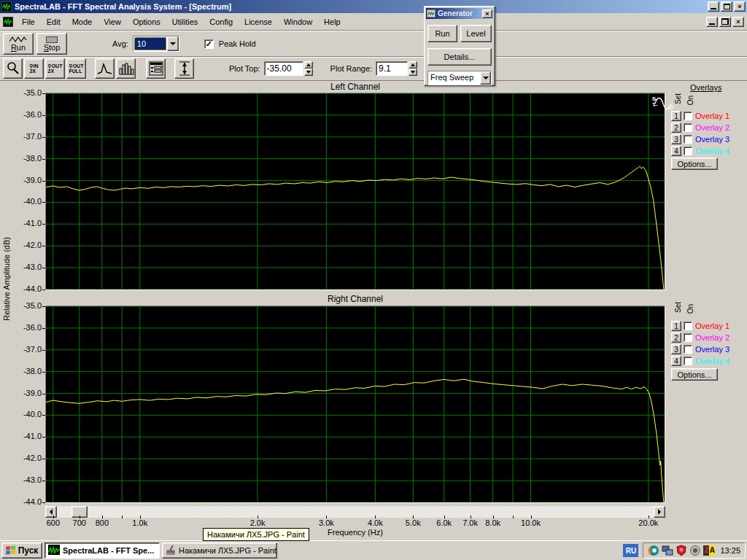 The image size is (747, 560). What do you see at coordinates (442, 34) in the screenshot?
I see `generator-run-button: Run` at bounding box center [442, 34].